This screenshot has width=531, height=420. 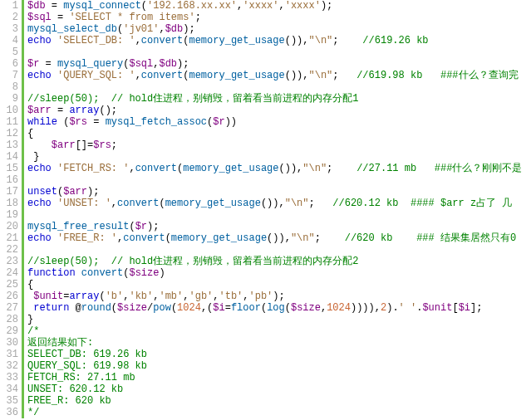 I want to click on code-line: 26 $unit=array('b','kb','mb','gb','tb','…, so click(x=261, y=296).